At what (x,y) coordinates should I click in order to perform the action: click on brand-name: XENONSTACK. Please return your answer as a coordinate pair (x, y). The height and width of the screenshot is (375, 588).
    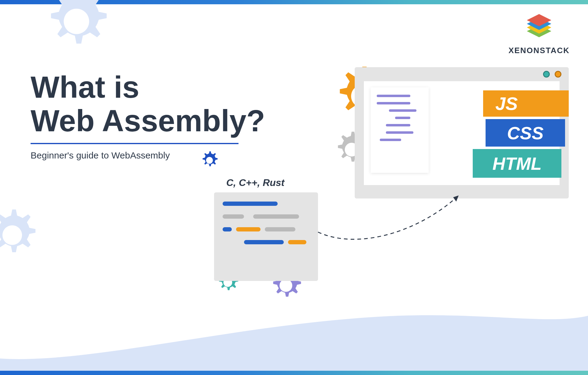
    Looking at the image, I should click on (539, 51).